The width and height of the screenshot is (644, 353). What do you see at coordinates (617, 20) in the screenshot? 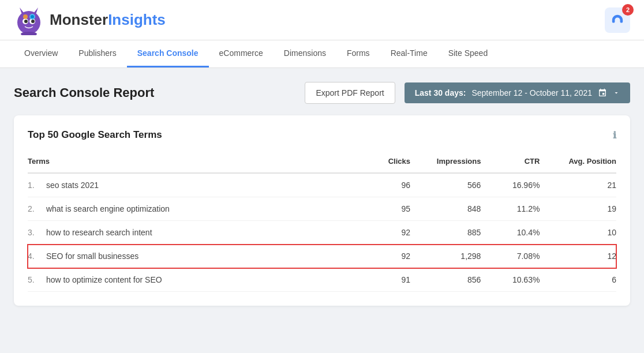
I see `notification-area: 2` at bounding box center [617, 20].